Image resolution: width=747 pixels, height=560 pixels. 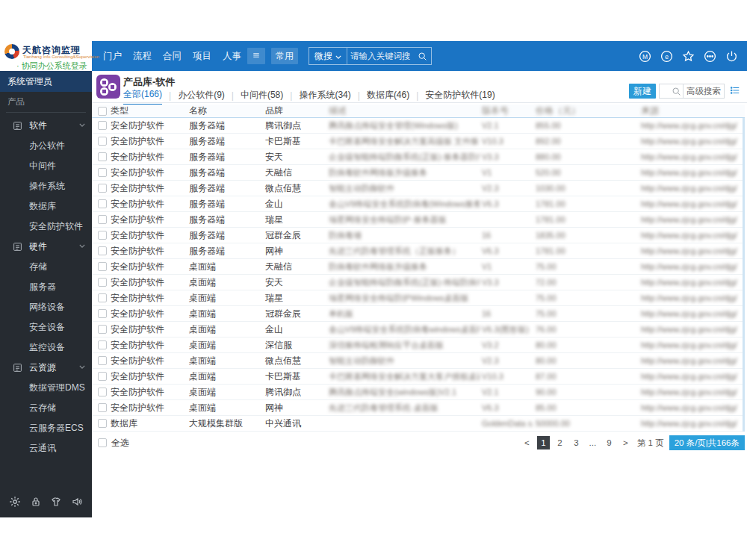 What do you see at coordinates (418, 157) in the screenshot?
I see `table-row: 安全防护软件服务器端安天企业级智能终端防御系统(正版)·服务器防病毒V3.388…` at bounding box center [418, 157].